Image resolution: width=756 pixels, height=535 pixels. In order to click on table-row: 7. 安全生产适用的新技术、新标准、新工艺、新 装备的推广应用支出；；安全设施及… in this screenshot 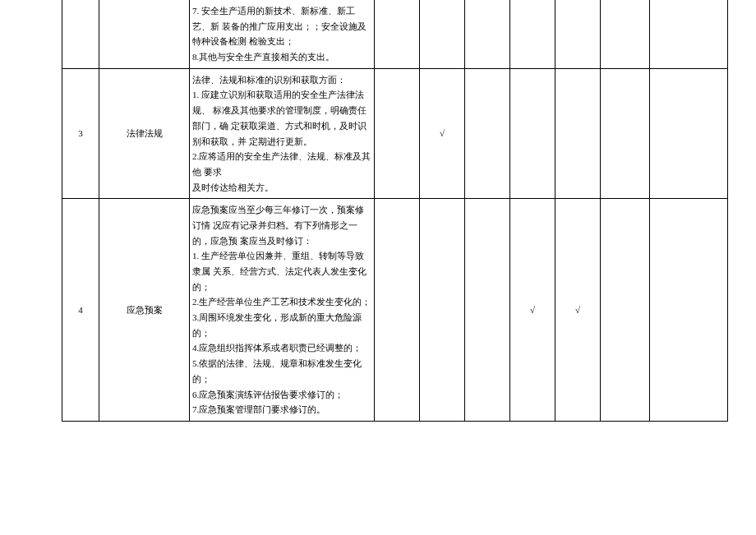, I will do `click(395, 35)`.